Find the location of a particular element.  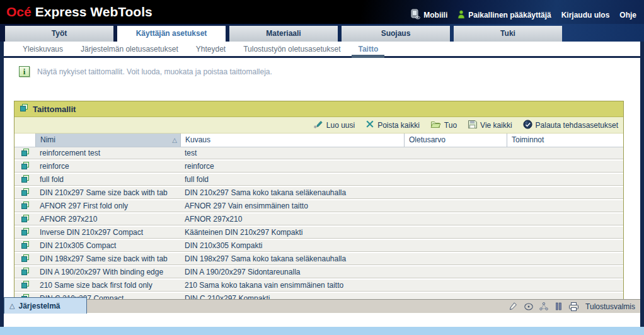

logout-link: Kirjaudu ulos is located at coordinates (586, 15).